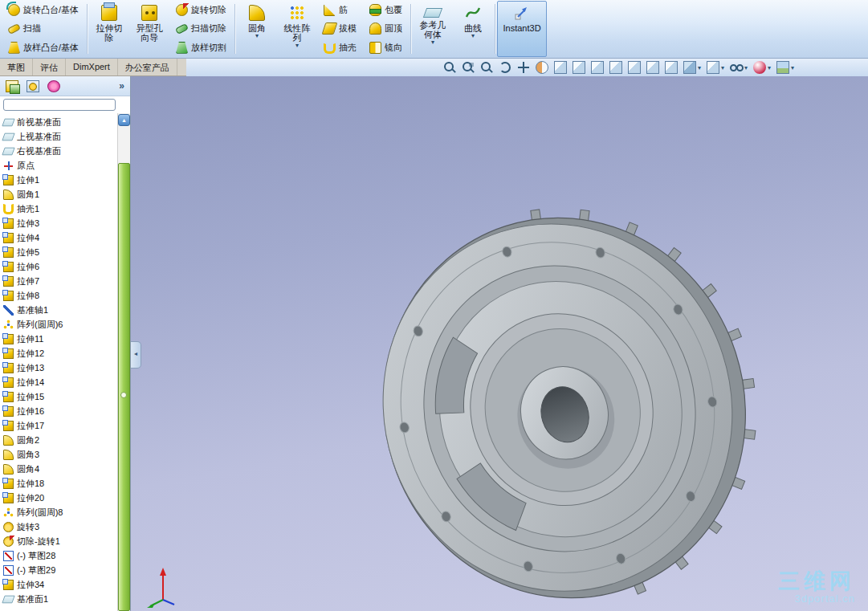 This screenshot has height=611, width=868. What do you see at coordinates (433, 29) in the screenshot?
I see `reference-geometry-button: 参考几何体 ▾` at bounding box center [433, 29].